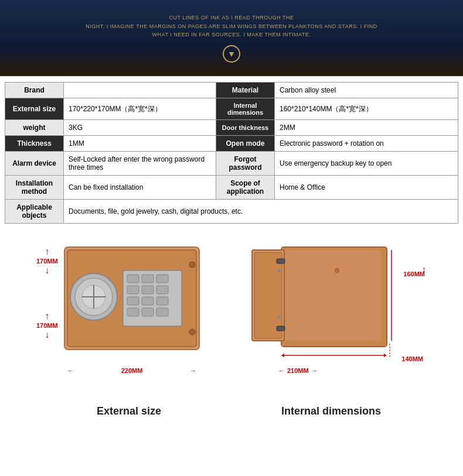 This screenshot has width=463, height=476. What do you see at coordinates (140, 187) in the screenshot?
I see `install-value: Can be fixed installation` at bounding box center [140, 187].